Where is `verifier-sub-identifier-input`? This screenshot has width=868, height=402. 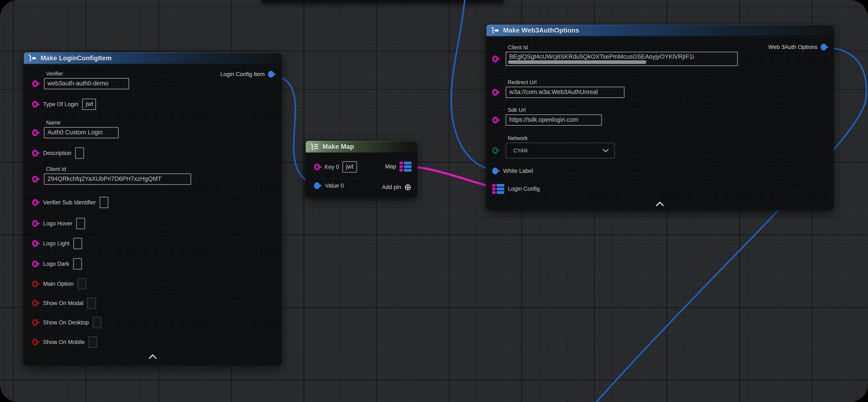 verifier-sub-identifier-input is located at coordinates (104, 202).